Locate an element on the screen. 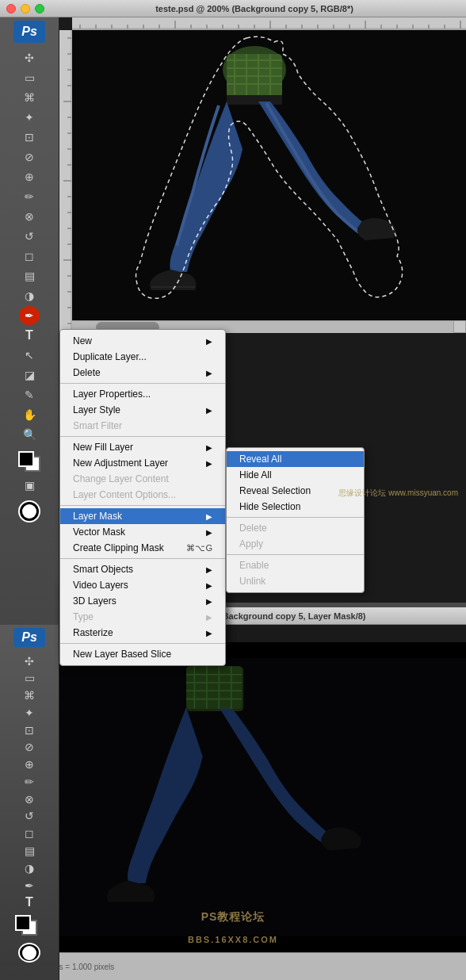  menu-delete-arrow: ▶ is located at coordinates (209, 373).